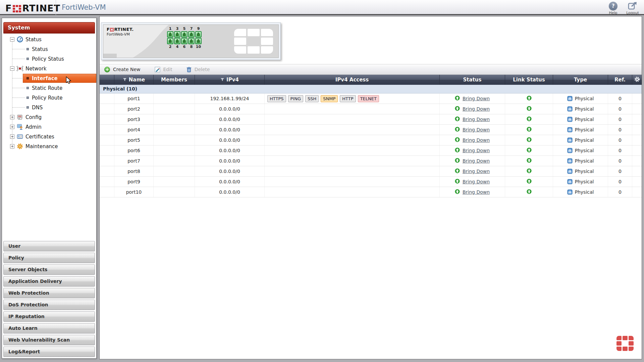  What do you see at coordinates (49, 88) in the screenshot?
I see `sidebar-item-static-route: Static Route` at bounding box center [49, 88].